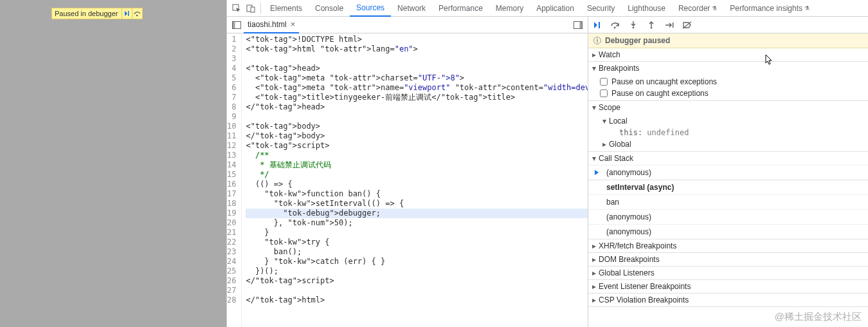 This screenshot has height=327, width=868. Describe the element at coordinates (556, 8) in the screenshot. I see `tab-application: Application` at that location.